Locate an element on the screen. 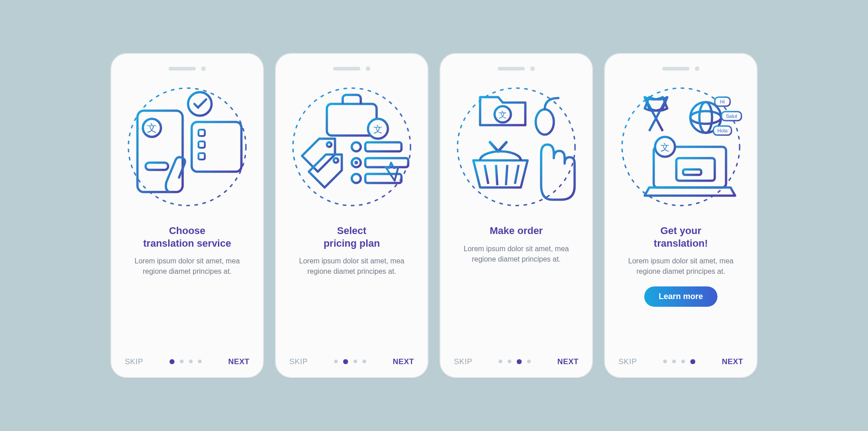 This screenshot has height=431, width=868. make-order-illustration: 文 is located at coordinates (516, 147).